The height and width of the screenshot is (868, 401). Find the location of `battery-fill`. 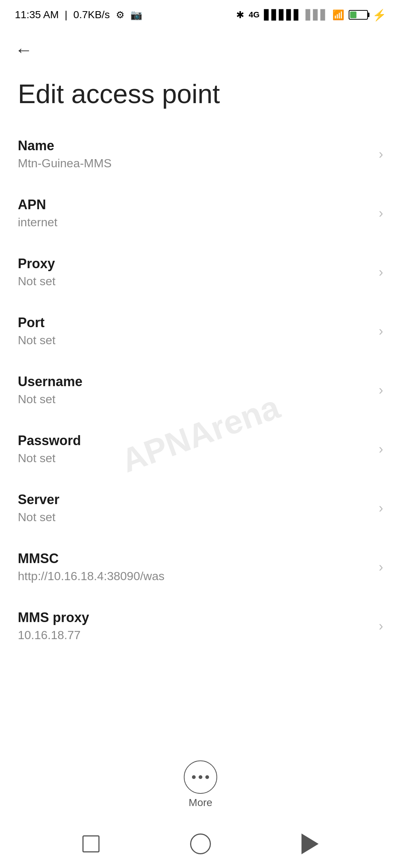

battery-fill is located at coordinates (353, 15).